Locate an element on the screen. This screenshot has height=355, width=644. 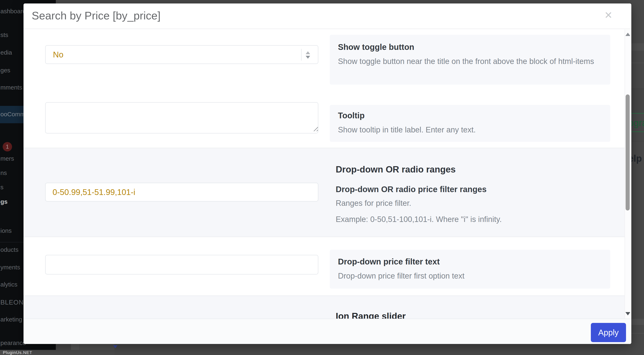
desc-text: Show tooltip in title label. Enter any t… is located at coordinates (470, 130).